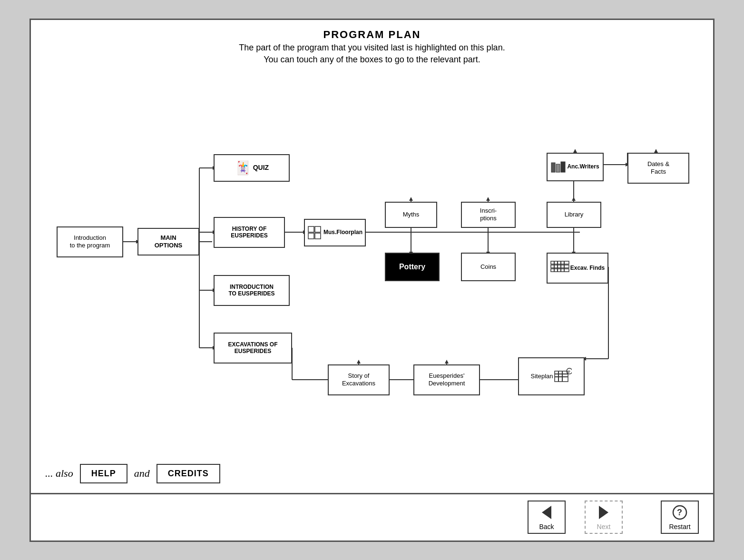 Image resolution: width=744 pixels, height=560 pixels. What do you see at coordinates (574, 215) in the screenshot?
I see `library-box: Library` at bounding box center [574, 215].